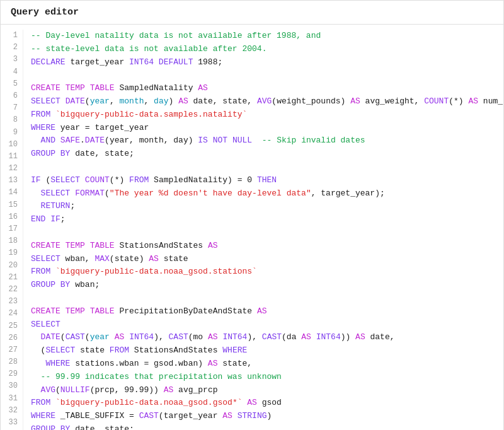 Image resolution: width=504 pixels, height=430 pixels. Describe the element at coordinates (102, 127) in the screenshot. I see `token-plain: year = target_year` at that location.